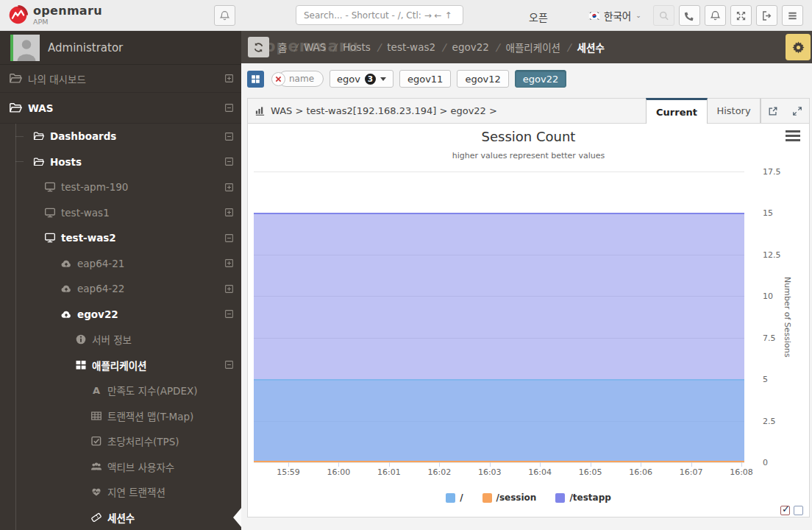  Describe the element at coordinates (121, 213) in the screenshot. I see `sidebar-item: test-was1` at that location.